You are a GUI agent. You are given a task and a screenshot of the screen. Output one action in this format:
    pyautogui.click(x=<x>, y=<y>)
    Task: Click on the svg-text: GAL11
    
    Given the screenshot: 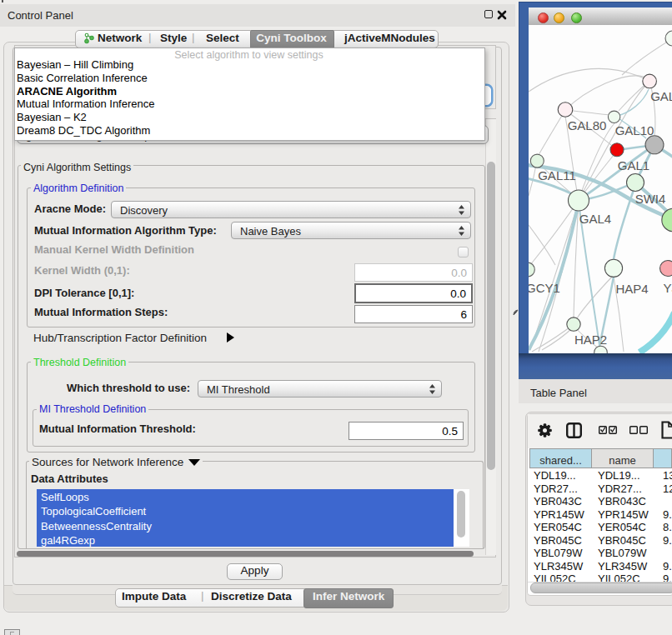 What is the action you would take?
    pyautogui.click(x=557, y=175)
    